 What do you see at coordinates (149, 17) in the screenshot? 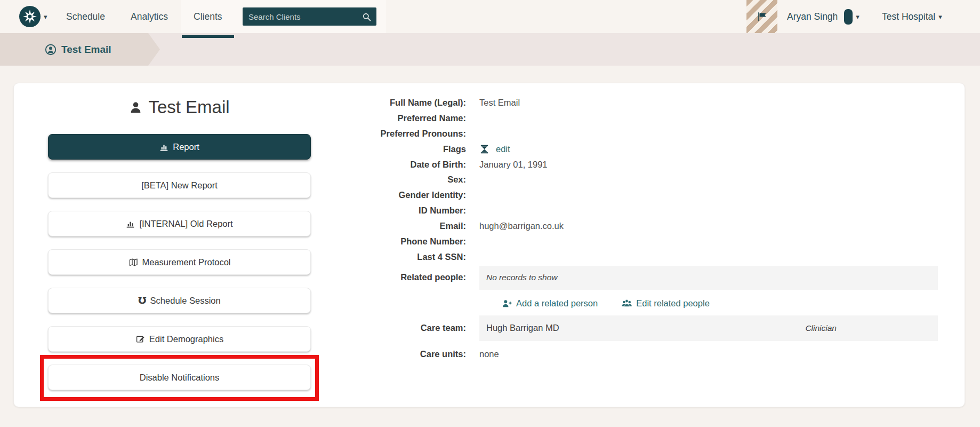
I see `nav-analytics-label: Analytics` at bounding box center [149, 17].